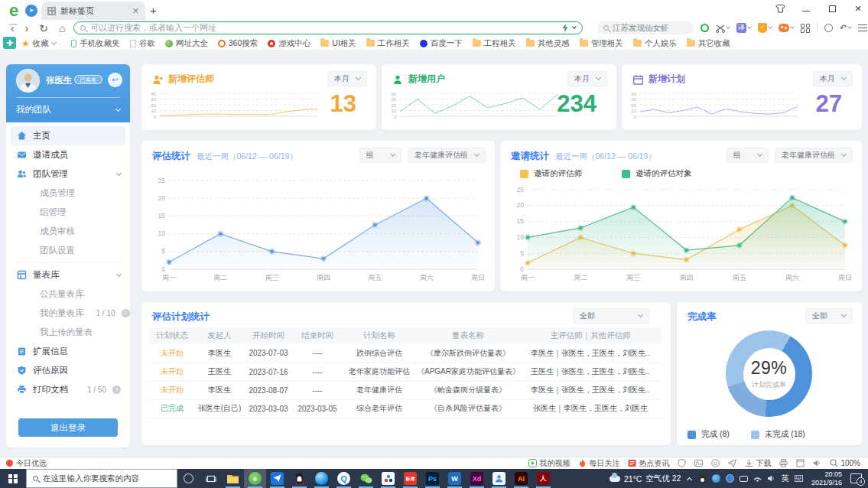  Describe the element at coordinates (187, 44) in the screenshot. I see `bookmark-item: 网址大全` at that location.